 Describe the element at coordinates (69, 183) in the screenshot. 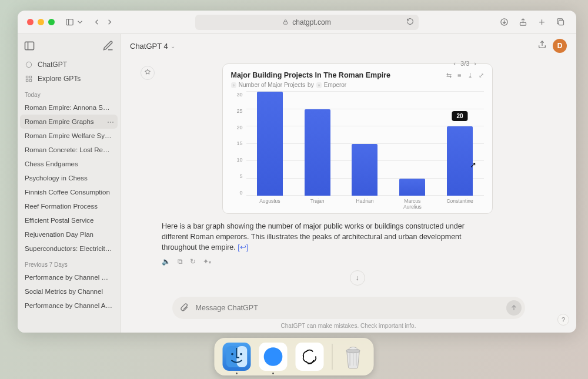

I see `sidebar: ChatGPT Explore GPTs Today Roman Empire:…` at that location.